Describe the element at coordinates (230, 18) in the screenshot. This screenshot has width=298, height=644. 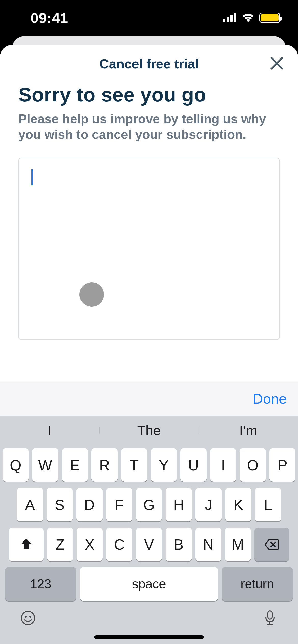
I see `cellular-icon` at that location.